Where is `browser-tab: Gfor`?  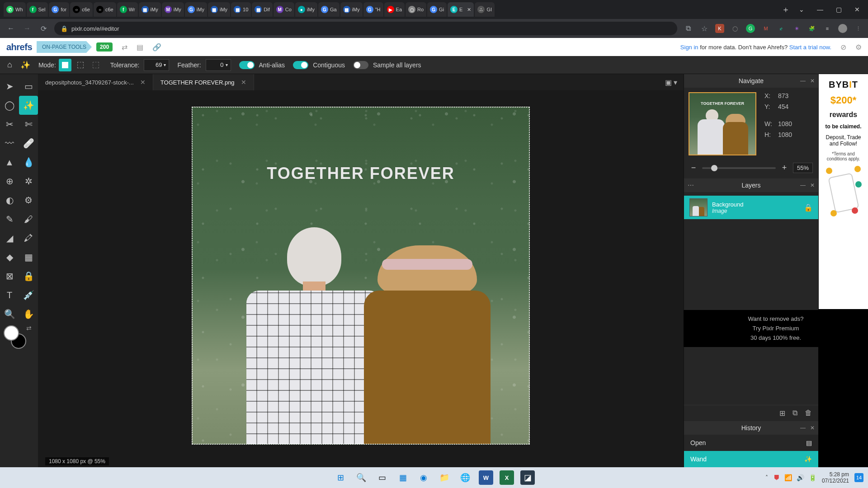
browser-tab: Gfor is located at coordinates (59, 9).